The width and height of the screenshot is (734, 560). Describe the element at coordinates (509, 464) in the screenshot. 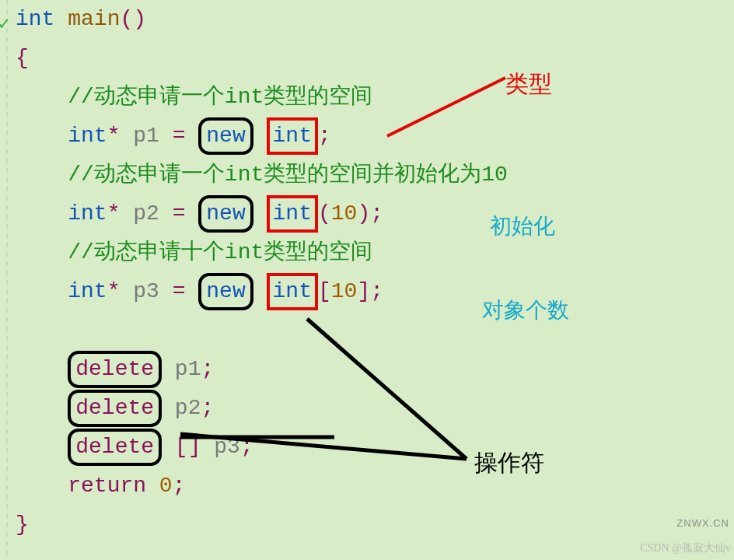

I see `annotation-operator: 操作符` at that location.